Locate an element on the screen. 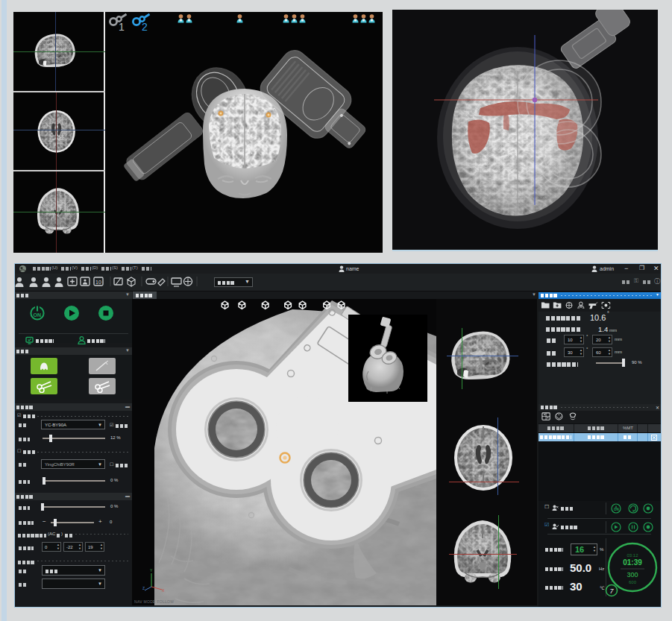 This screenshot has height=621, width=672. svg-text: 1 is located at coordinates (122, 27).